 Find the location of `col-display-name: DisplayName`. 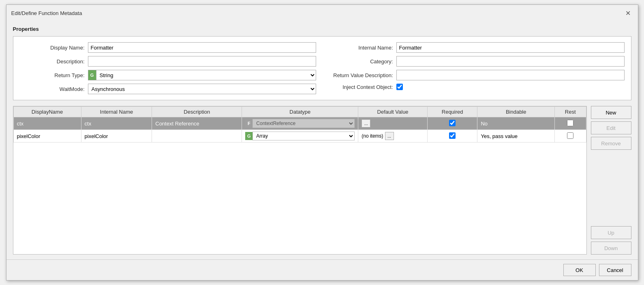

col-display-name: DisplayName is located at coordinates (47, 112).